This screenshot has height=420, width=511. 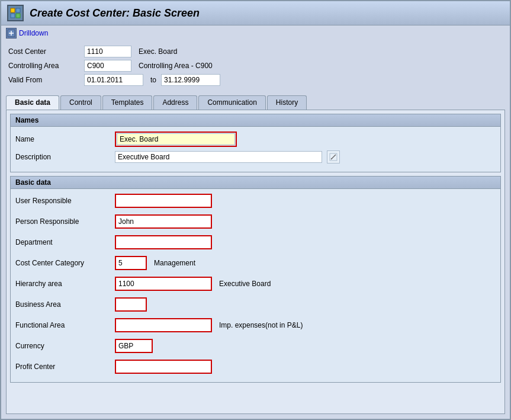 What do you see at coordinates (163, 367) in the screenshot?
I see `profit-center-input` at bounding box center [163, 367].